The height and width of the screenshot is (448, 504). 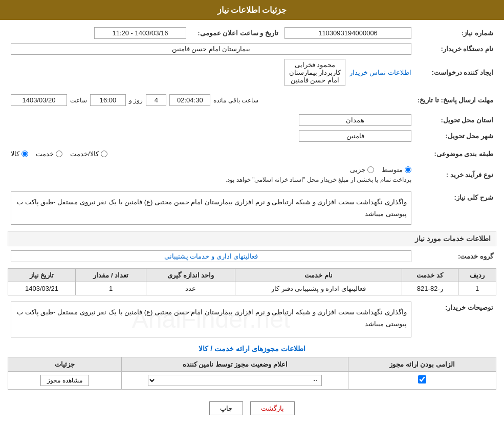 I want to click on col-date: تاریخ نیاز, so click(x=42, y=275).